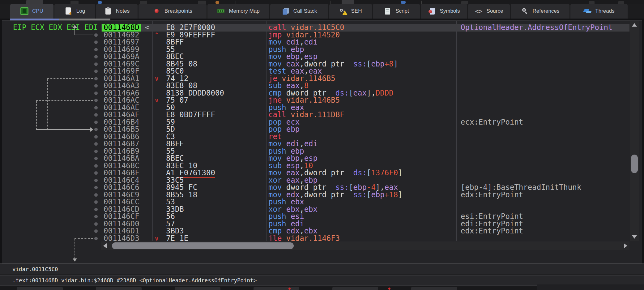  What do you see at coordinates (322, 42) in the screenshot?
I see `disasm-row: 001146978BFFmov edi,edi` at bounding box center [322, 42].